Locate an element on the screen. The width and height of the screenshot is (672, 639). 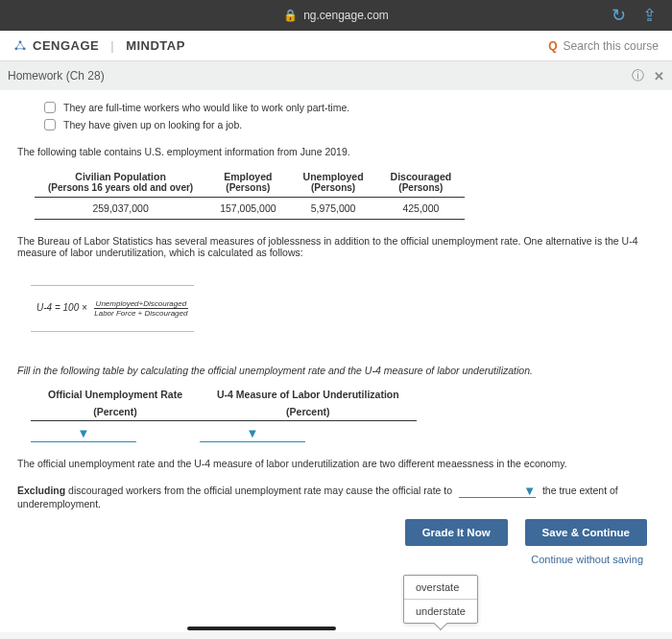
formula-lhs: U-4 is located at coordinates (44, 307).